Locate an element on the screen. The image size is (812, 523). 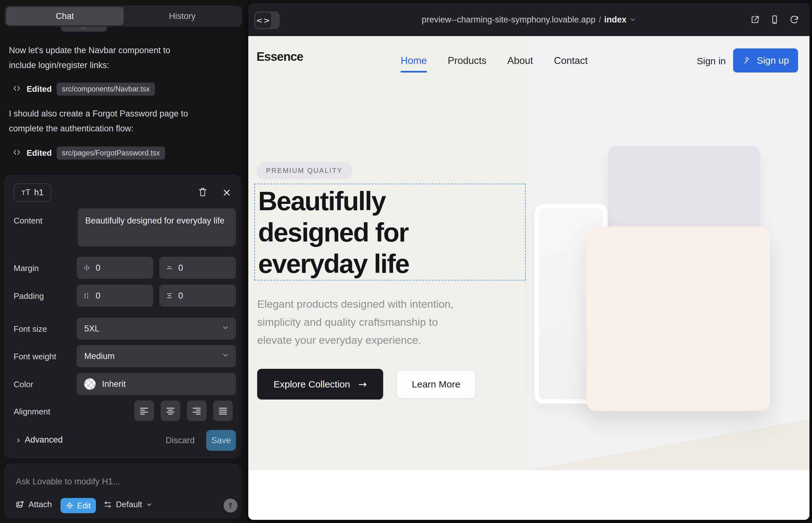
margin-vertical-icon is located at coordinates (170, 268).